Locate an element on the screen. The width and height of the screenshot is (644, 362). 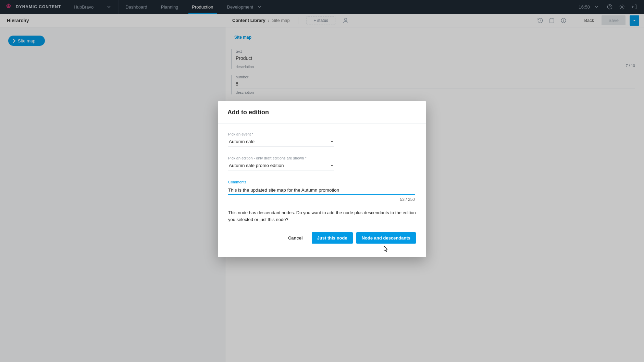
comments-input is located at coordinates (321, 190).